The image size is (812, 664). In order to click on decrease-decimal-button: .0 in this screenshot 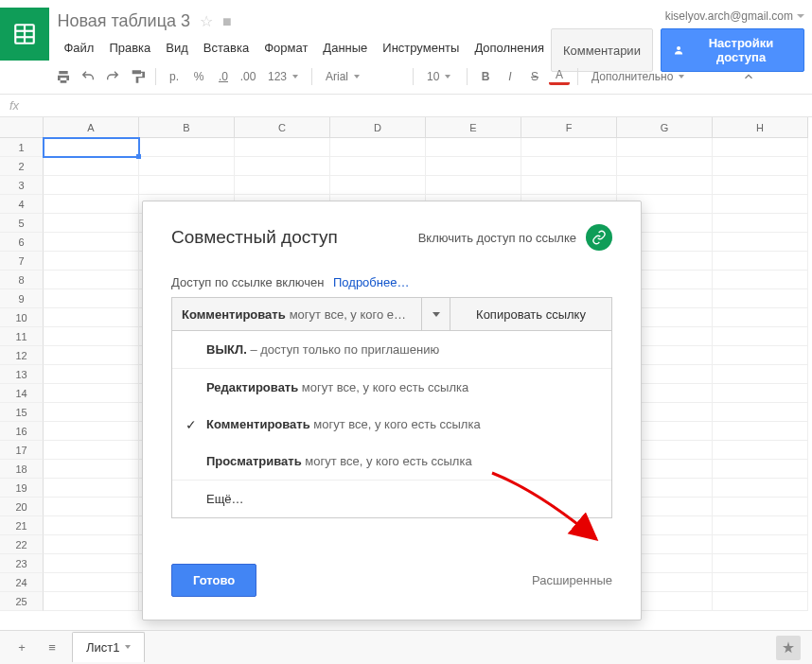, I will do `click(223, 77)`.